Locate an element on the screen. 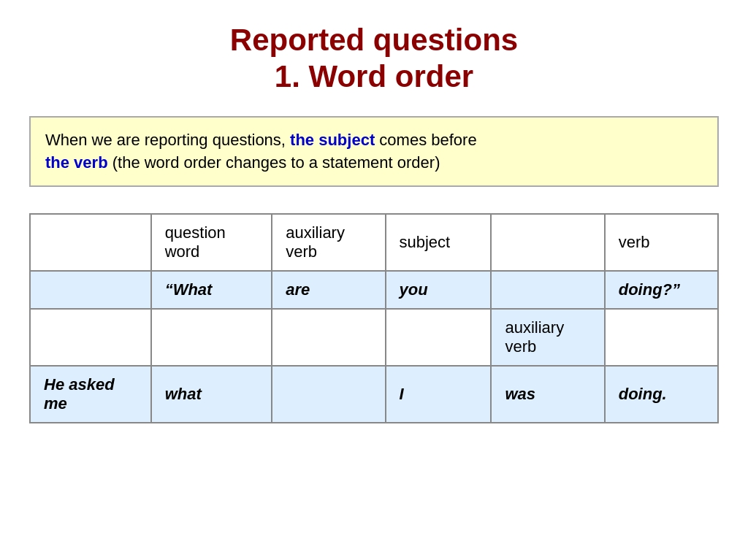 Image resolution: width=748 pixels, height=560 pixels. info-text-3: (the word order changes to a statement o… is located at coordinates (275, 162).